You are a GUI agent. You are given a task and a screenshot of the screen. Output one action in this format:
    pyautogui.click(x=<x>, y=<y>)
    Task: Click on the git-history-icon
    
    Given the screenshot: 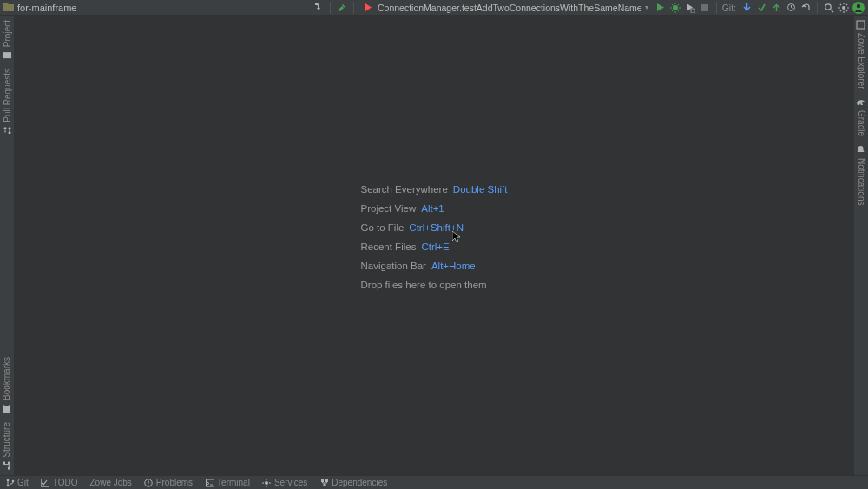 What is the action you would take?
    pyautogui.click(x=791, y=8)
    